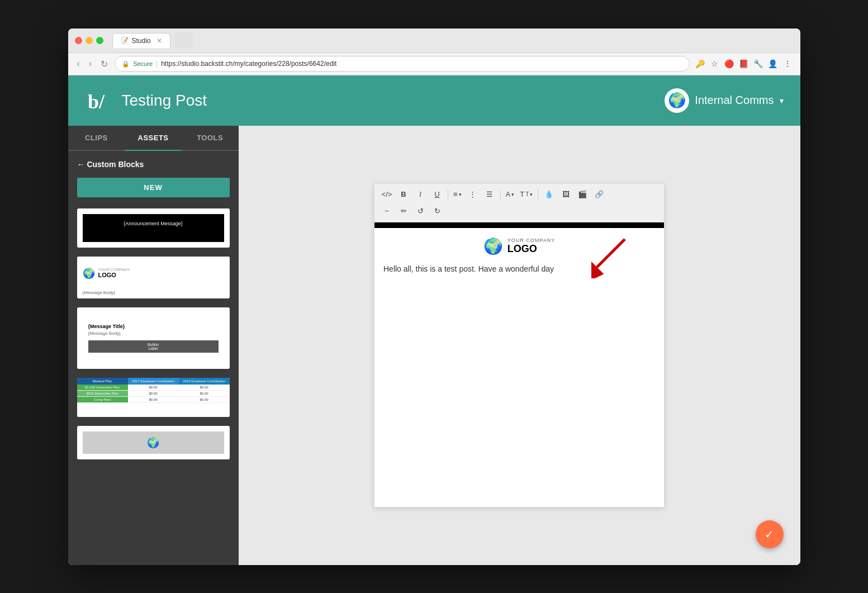 The image size is (868, 593). Describe the element at coordinates (78, 40) in the screenshot. I see `close-button` at that location.